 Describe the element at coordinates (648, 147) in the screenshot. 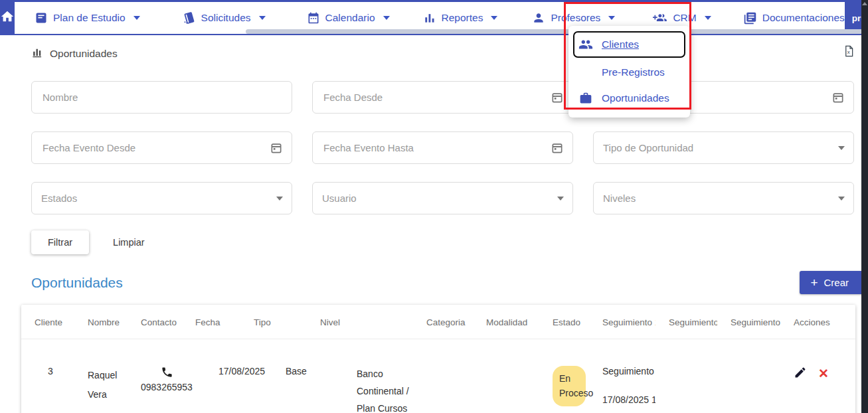

I see `select-label: Tipo de Oportunidad` at that location.